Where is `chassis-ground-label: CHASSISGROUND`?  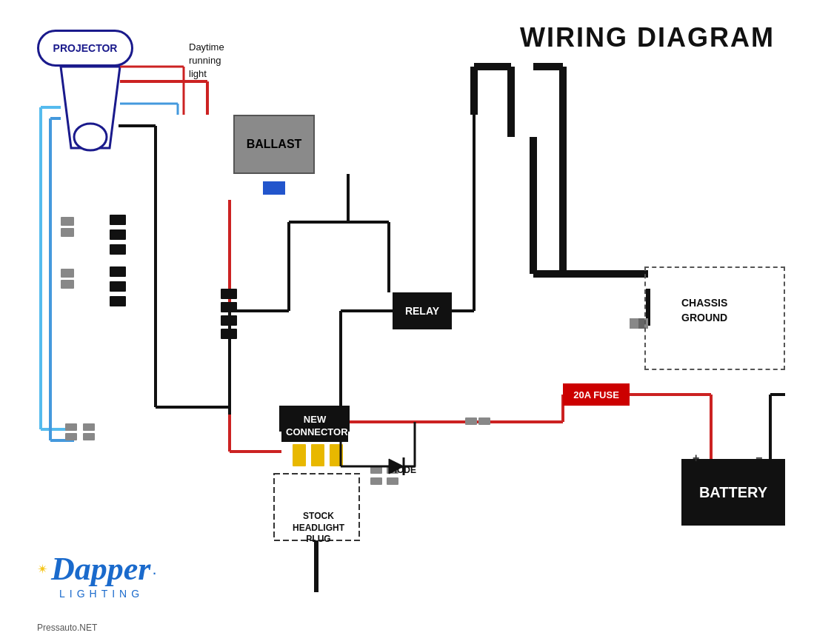
chassis-ground-label: CHASSISGROUND is located at coordinates (704, 311).